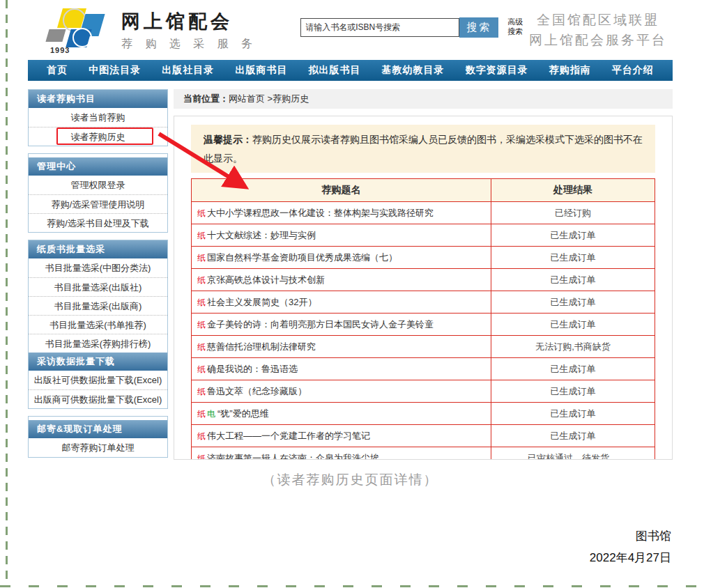 This screenshot has width=704, height=588. Describe the element at coordinates (98, 185) in the screenshot. I see `sidebar-item: 管理权限登录` at that location.